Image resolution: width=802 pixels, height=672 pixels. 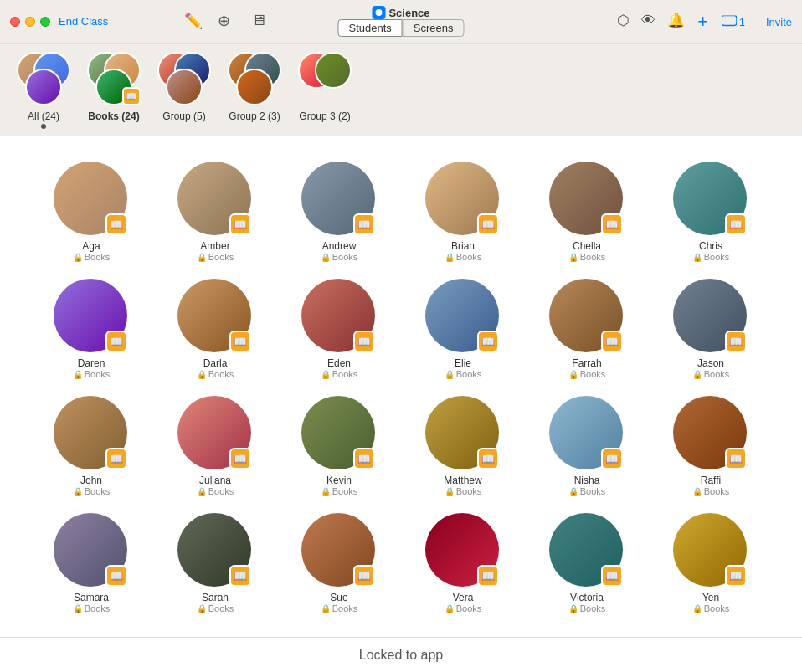 What do you see at coordinates (742, 22) in the screenshot?
I see `badge-count: 1` at bounding box center [742, 22].